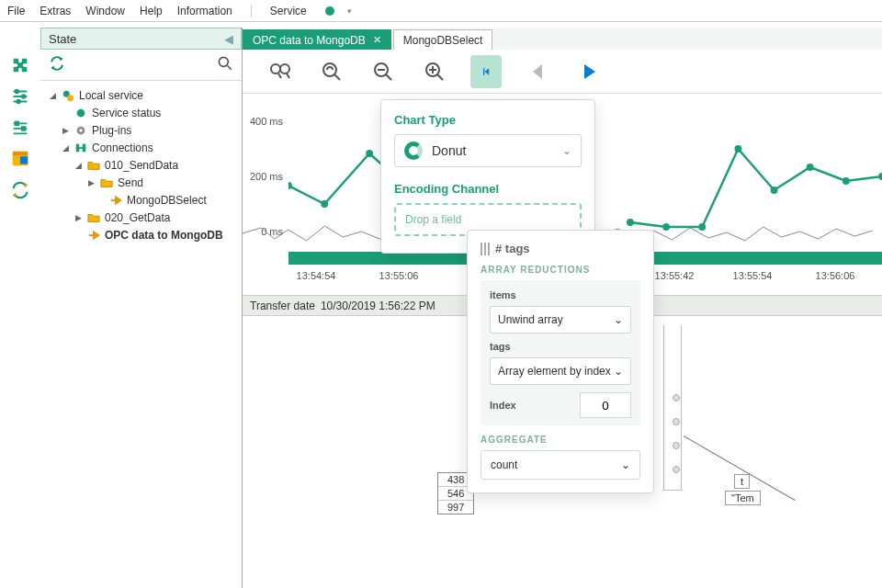  Describe the element at coordinates (143, 130) in the screenshot. I see `tree-plugins: Plug-ins` at that location.